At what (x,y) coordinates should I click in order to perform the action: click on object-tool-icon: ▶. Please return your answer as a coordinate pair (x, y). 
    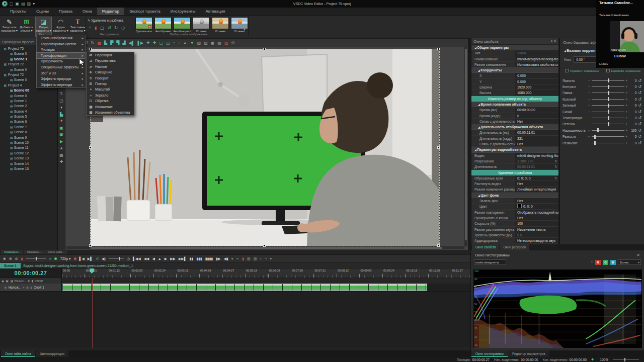
    Looking at the image, I should click on (61, 142).